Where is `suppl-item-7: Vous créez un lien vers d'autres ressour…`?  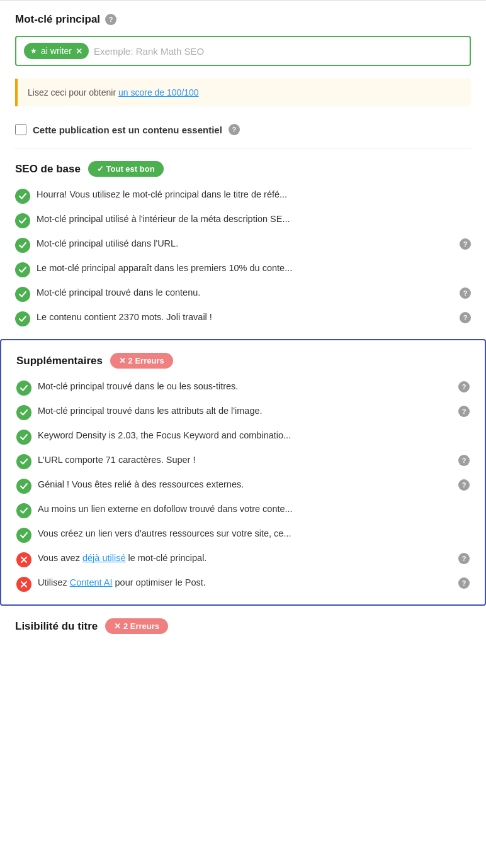 suppl-item-7: Vous créez un lien vers d'autres ressour… is located at coordinates (243, 535).